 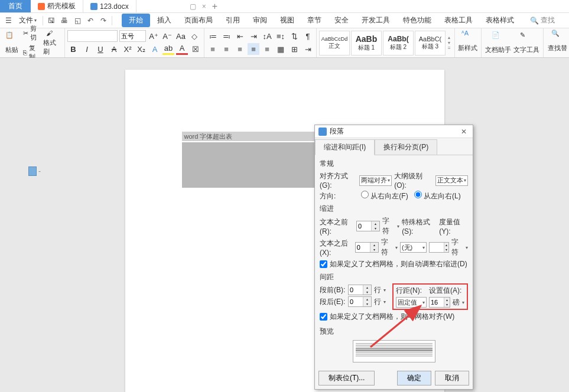 I want to click on ribbon-tab-page-layout: 页面布局, so click(x=199, y=20).